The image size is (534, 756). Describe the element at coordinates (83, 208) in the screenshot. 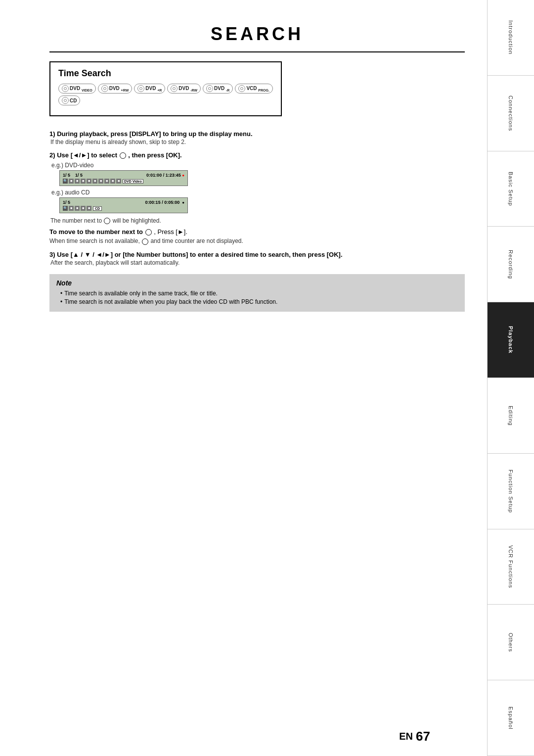

I see `screen-icon-cd-3: ■` at that location.